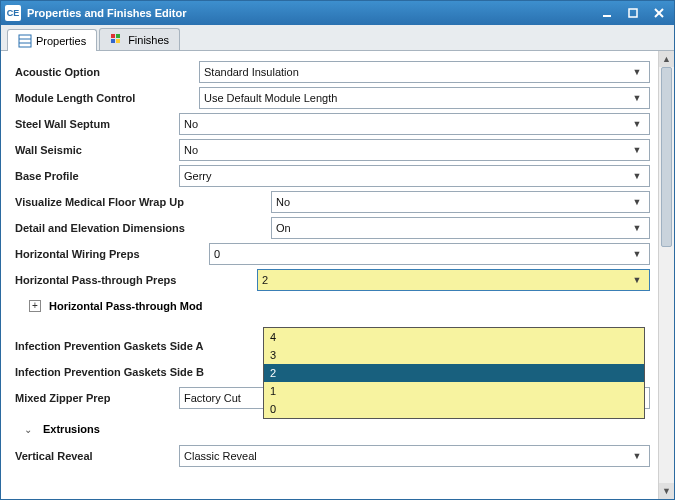  Describe the element at coordinates (330, 456) in the screenshot. I see `row-vreveal: Vertical Reveal Classic Reveal▼` at that location.